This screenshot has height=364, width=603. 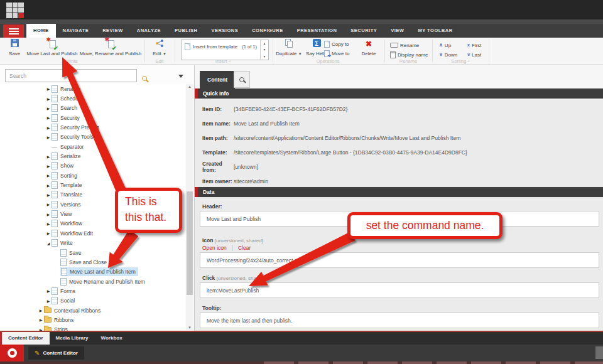 What do you see at coordinates (112, 338) in the screenshot?
I see `app-tab-workbox: Workbox` at bounding box center [112, 338].